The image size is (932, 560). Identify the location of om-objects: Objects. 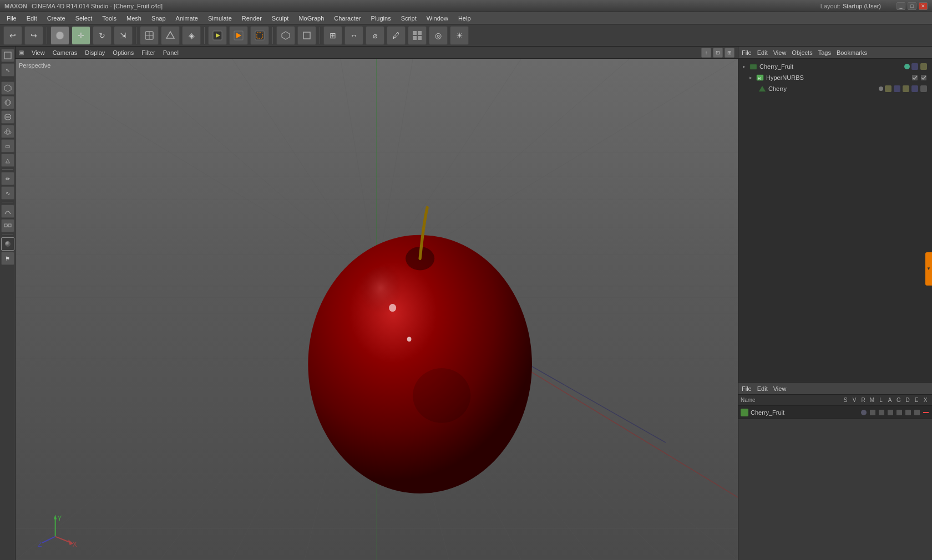
(802, 53).